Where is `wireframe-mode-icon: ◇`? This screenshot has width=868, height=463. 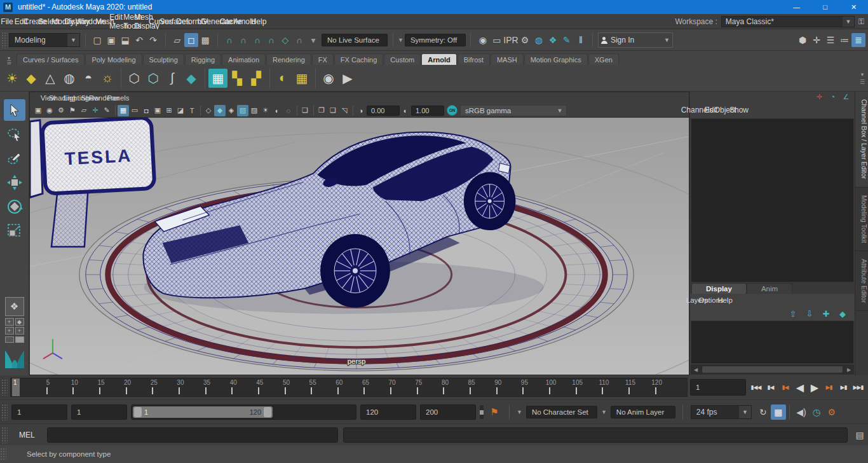
wireframe-mode-icon: ◇ is located at coordinates (208, 111).